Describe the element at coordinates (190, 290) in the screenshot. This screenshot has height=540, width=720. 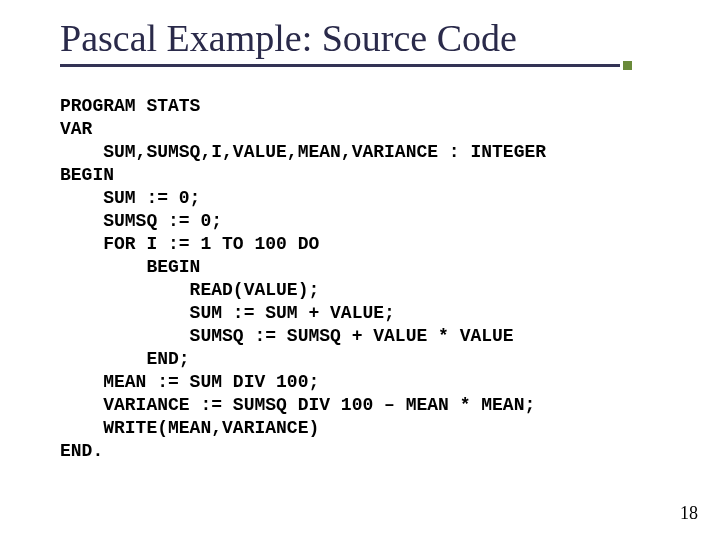
I see `code-line: READ(VALUE);` at that location.